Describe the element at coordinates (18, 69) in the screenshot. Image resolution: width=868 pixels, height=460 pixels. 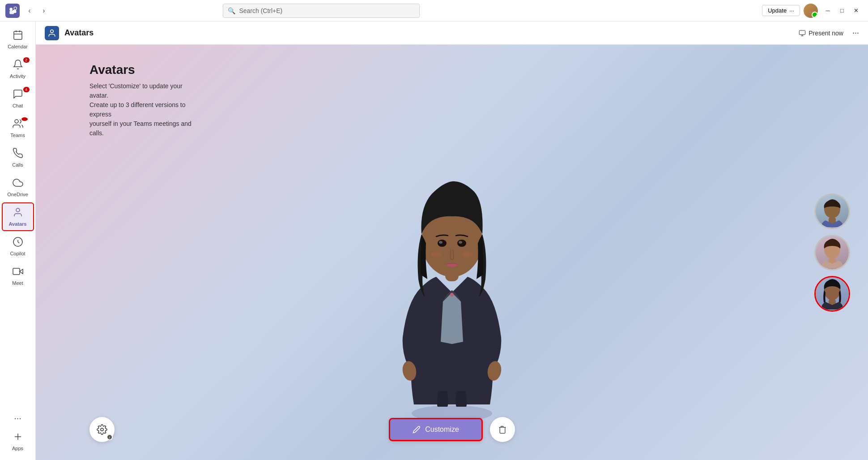
I see `sidebar-item-activity: 2 Activity` at that location.